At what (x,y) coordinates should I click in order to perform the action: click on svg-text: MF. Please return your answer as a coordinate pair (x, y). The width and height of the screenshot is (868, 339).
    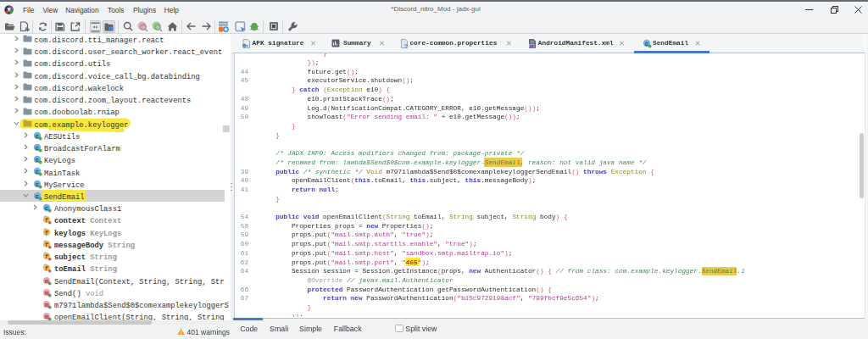
    Looking at the image, I should click on (532, 46).